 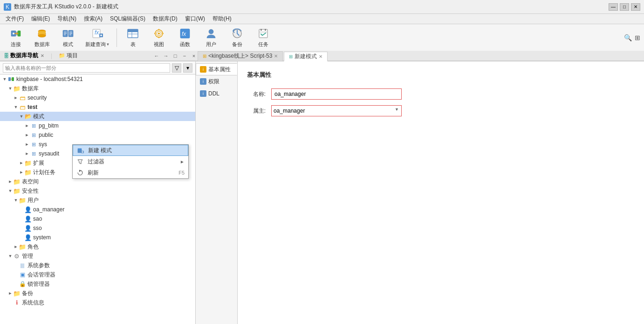 I want to click on filter-button: ▽, so click(x=177, y=68).